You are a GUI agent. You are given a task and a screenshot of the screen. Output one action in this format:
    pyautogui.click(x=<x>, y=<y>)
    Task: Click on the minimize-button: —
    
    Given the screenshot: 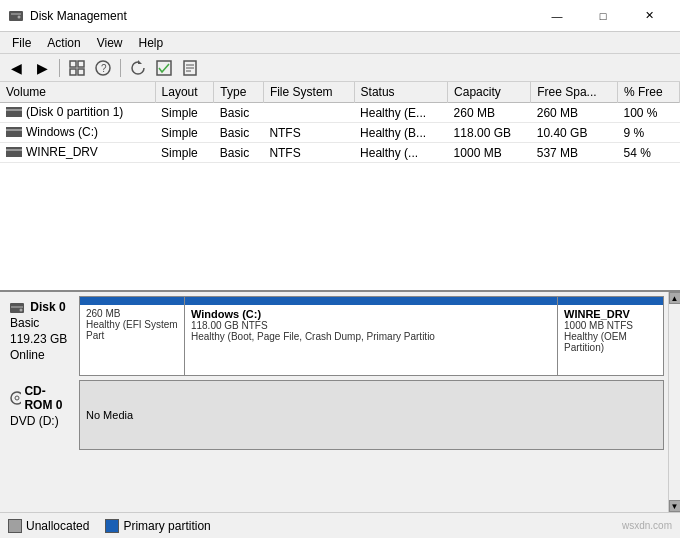 What is the action you would take?
    pyautogui.click(x=557, y=16)
    